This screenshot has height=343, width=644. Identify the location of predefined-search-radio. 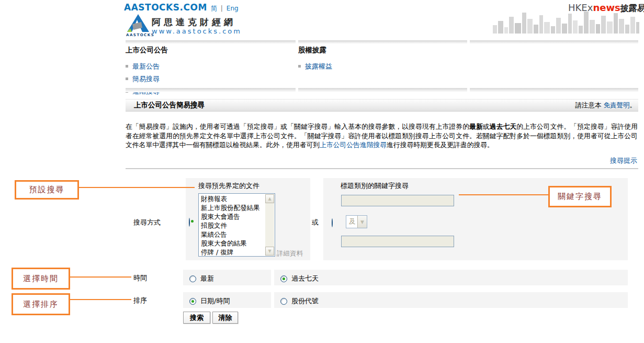
(189, 222).